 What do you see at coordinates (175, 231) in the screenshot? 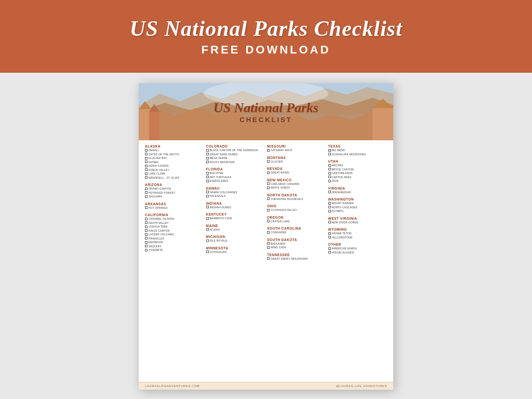
I see `park-item: KINGS CANYON` at bounding box center [175, 231].